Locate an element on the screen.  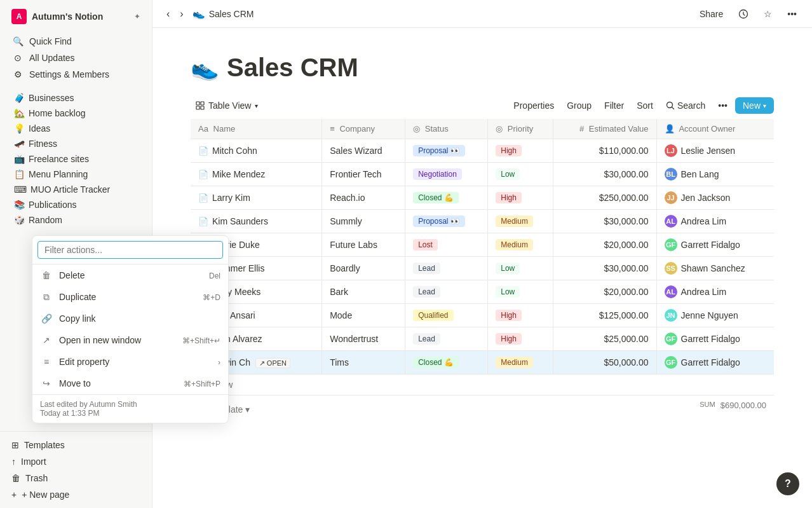
cell-company: Reach.io is located at coordinates (363, 198).